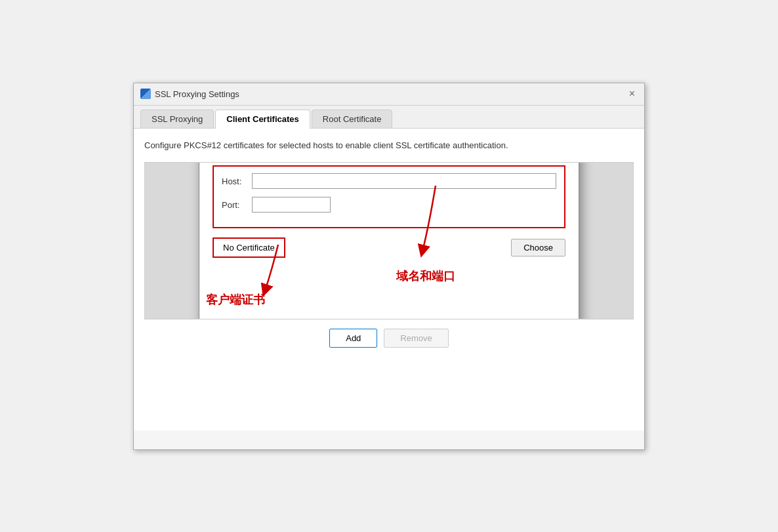 The image size is (778, 532). Describe the element at coordinates (389, 338) in the screenshot. I see `bottom-buttons: Add Remove` at that location.